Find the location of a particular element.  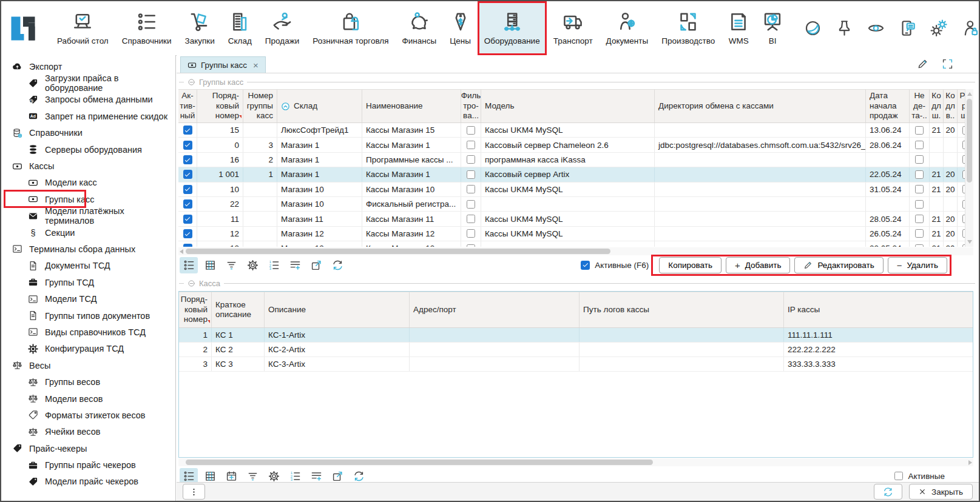

button-copy: Копировать is located at coordinates (691, 266).